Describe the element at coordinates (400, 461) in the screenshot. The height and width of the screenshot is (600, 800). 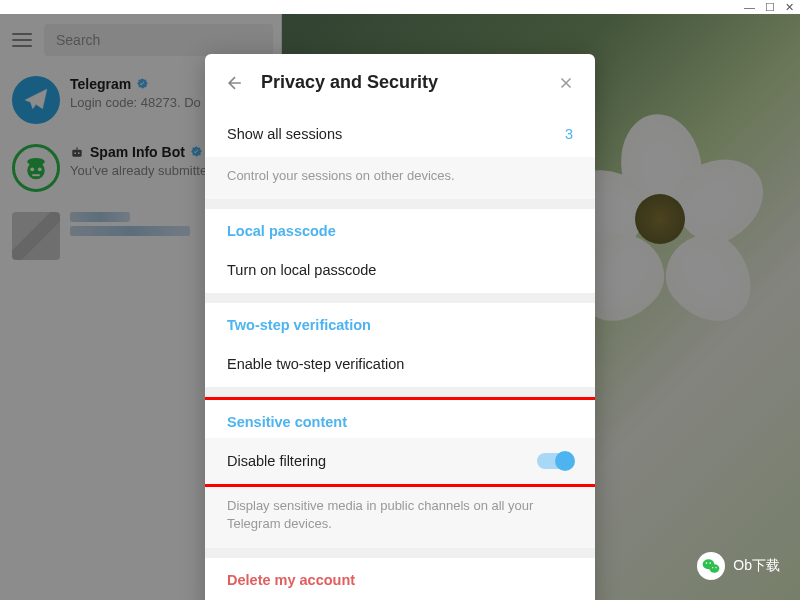
I see `disable-filtering-row: Disable filtering` at that location.